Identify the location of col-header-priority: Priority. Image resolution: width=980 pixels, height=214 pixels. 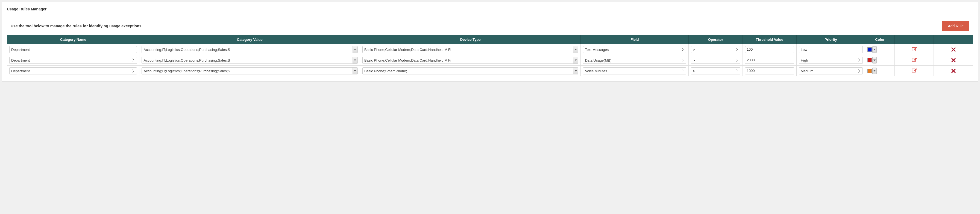
(831, 40).